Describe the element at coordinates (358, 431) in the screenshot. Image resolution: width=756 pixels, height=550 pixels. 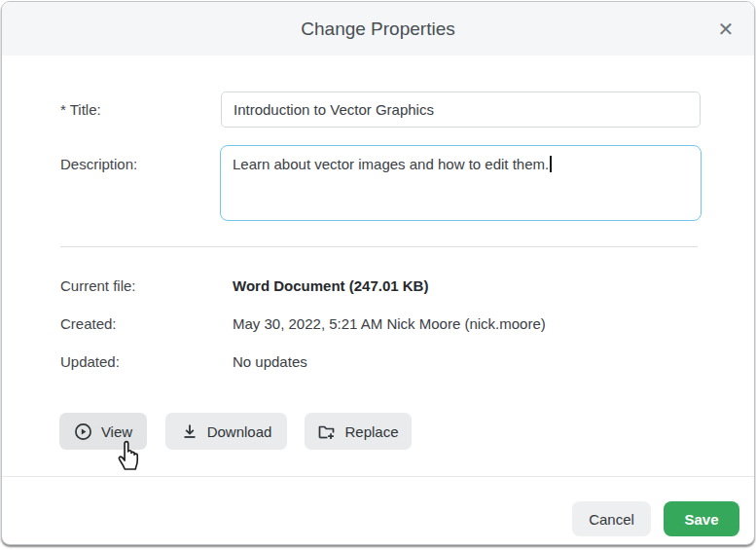
I see `replace-button: Replace` at that location.